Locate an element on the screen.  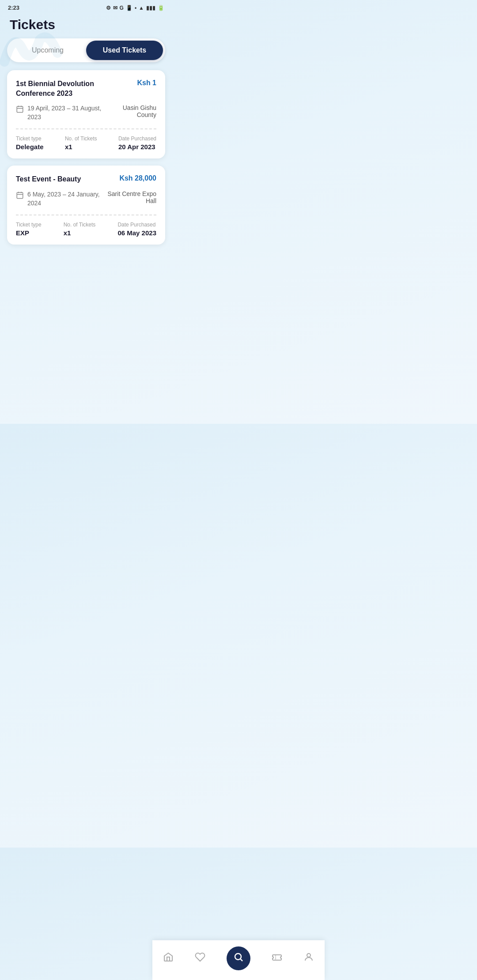
ticket-date-col: Date Purchased 20 Apr 2023 is located at coordinates (137, 143).